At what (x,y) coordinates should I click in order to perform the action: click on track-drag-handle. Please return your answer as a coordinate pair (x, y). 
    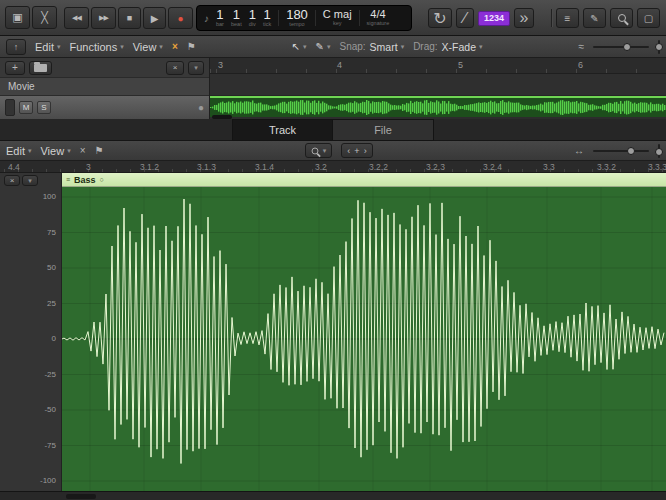
    Looking at the image, I should click on (10, 108).